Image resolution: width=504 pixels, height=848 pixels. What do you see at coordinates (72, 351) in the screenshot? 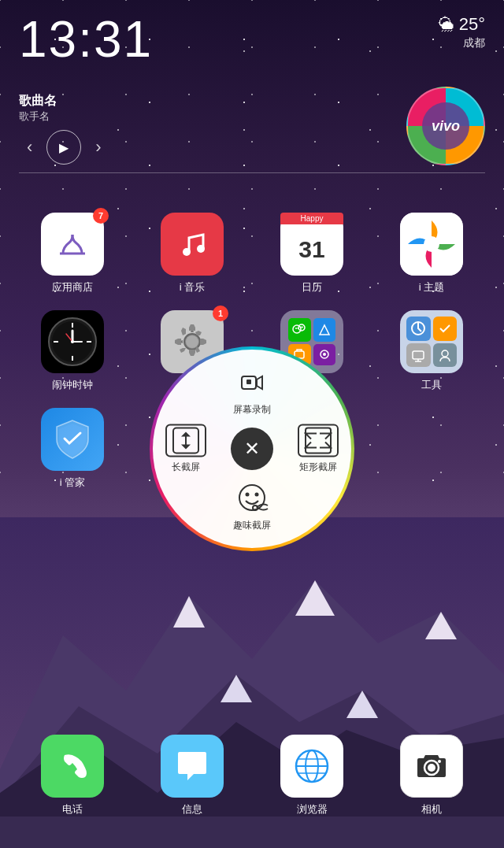
I see `app-item-clock: 闹钟时钟` at bounding box center [72, 351].